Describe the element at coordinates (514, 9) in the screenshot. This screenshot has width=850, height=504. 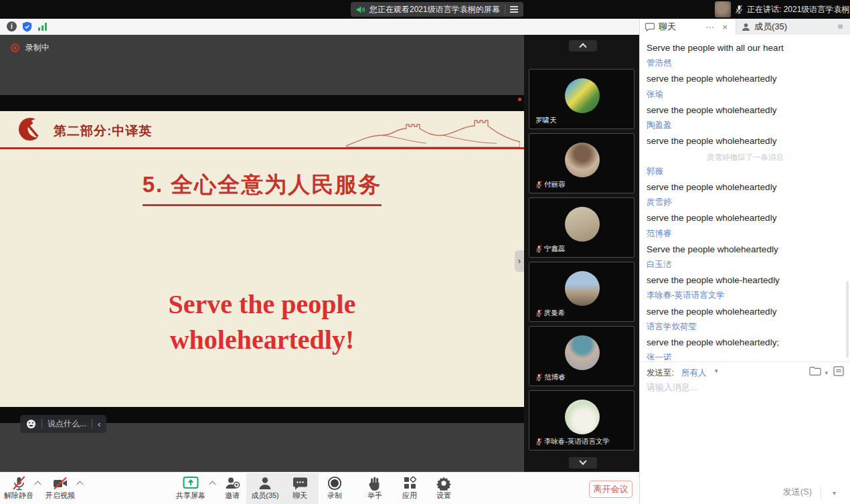
I see `screen-list-icon` at that location.